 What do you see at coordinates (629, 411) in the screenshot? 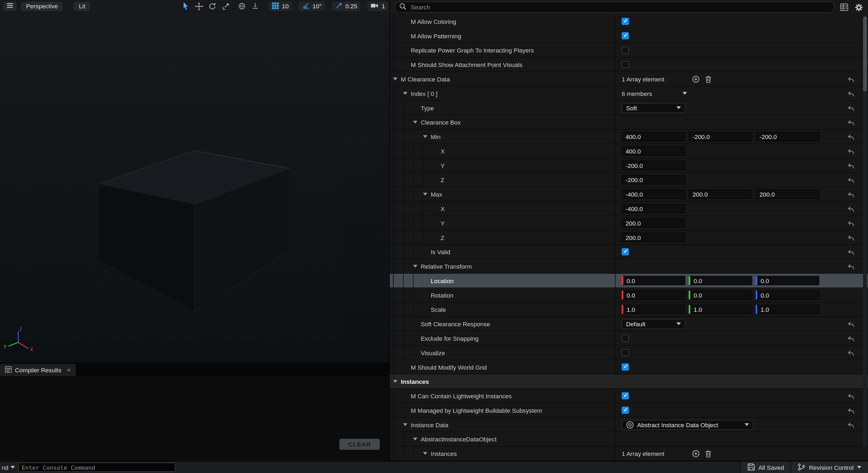
I see `property-row-m-managed-by-lightweight-buildable-subsystem: M Managed by Lightweight Buildable Subsy…` at bounding box center [629, 411].